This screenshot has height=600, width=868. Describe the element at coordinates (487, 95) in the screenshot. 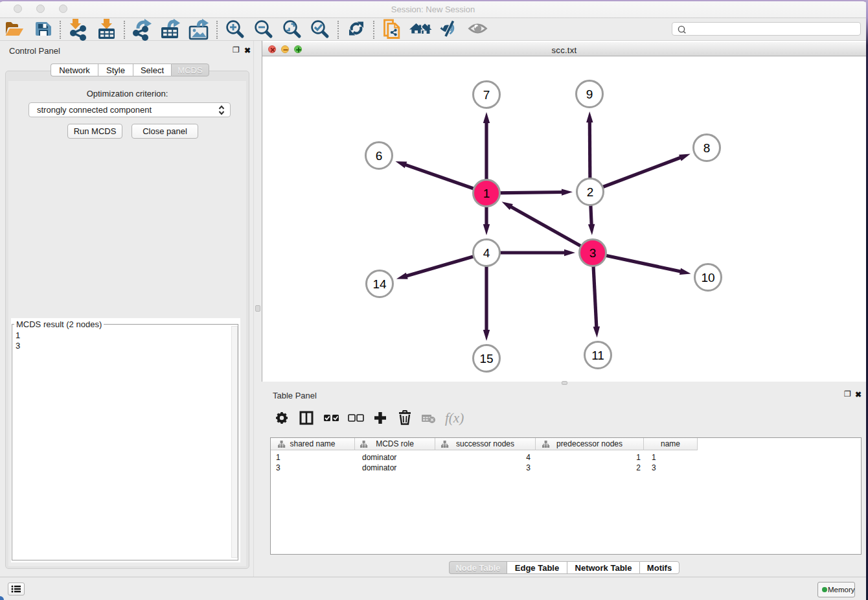

I see `svg-text: 7` at that location.